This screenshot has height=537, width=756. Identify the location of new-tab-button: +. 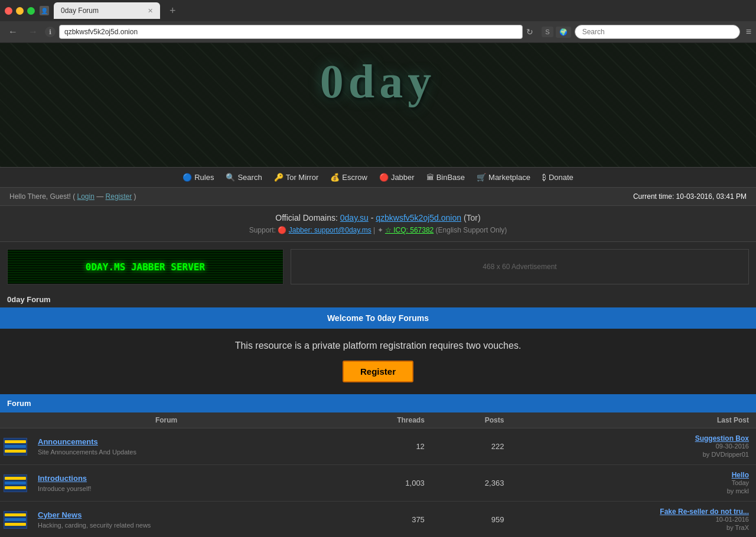
(172, 11).